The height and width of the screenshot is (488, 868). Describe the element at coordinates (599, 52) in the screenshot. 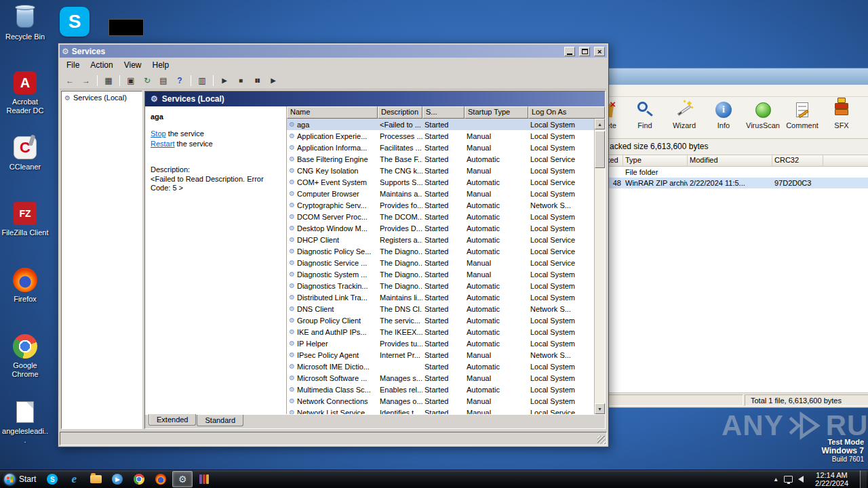

I see `close-button: ×` at that location.